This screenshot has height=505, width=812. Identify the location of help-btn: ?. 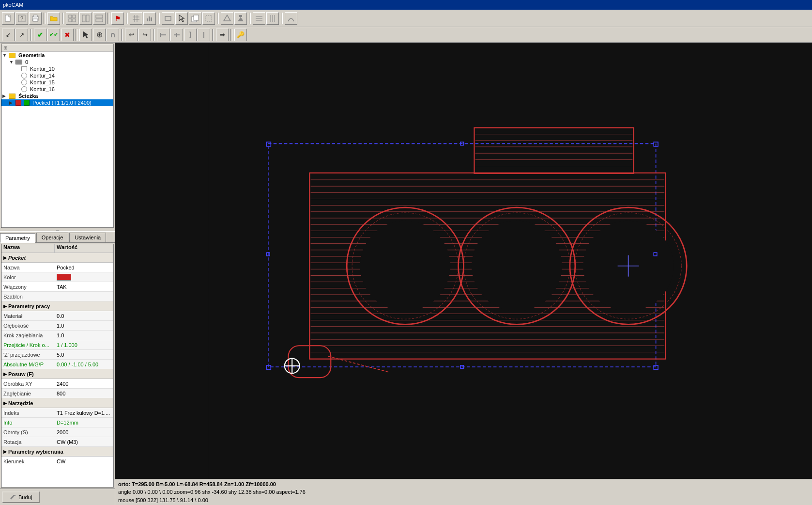
(22, 18).